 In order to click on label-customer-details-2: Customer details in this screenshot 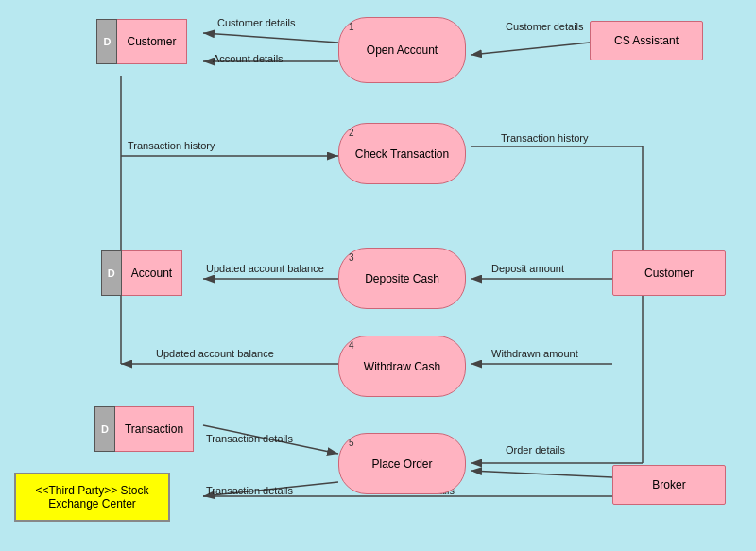, I will do `click(544, 26)`.